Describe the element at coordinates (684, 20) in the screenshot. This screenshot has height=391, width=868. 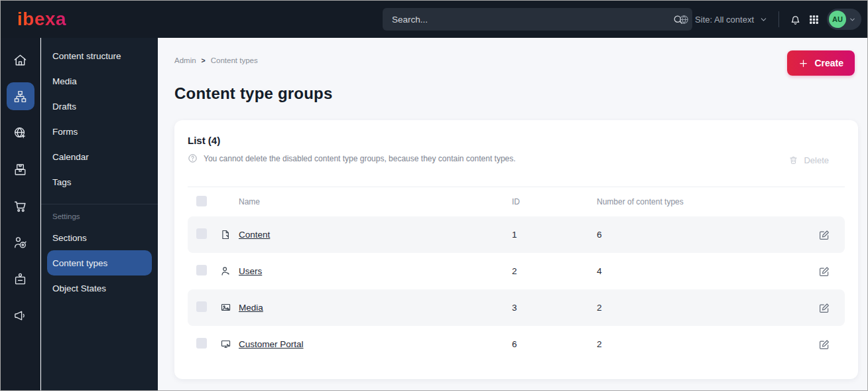
I see `globe-icon` at that location.